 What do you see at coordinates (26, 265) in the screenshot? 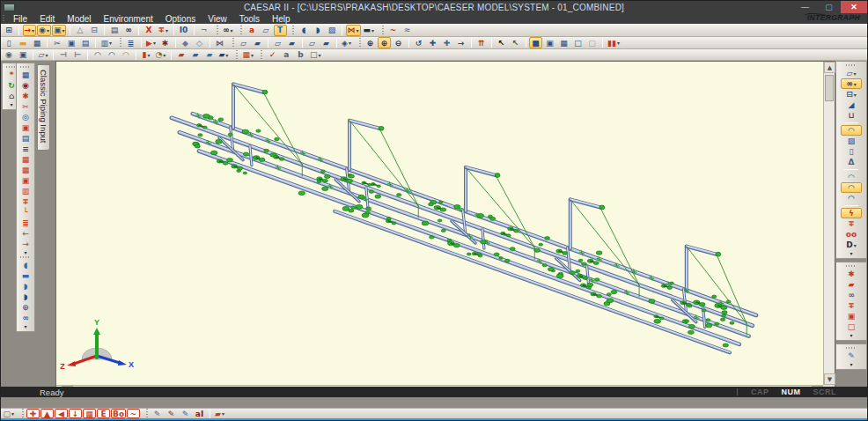
I see `pipe-bend-left-icon: ◖` at bounding box center [26, 265].